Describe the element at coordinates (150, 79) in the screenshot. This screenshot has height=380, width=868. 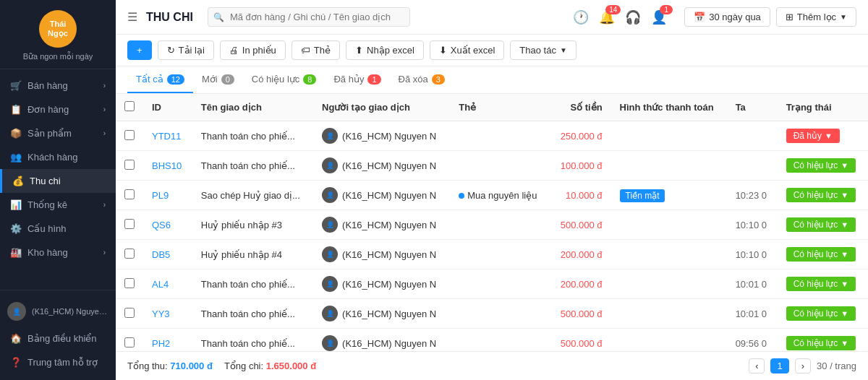
I see `tab-label: Tất cả` at that location.